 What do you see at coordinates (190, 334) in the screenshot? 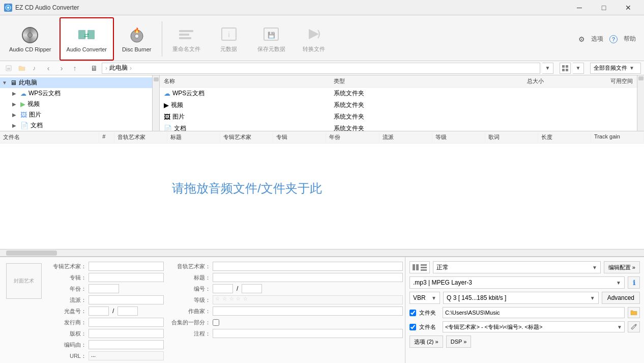
I see `comment-label: 注程：` at bounding box center [190, 334].